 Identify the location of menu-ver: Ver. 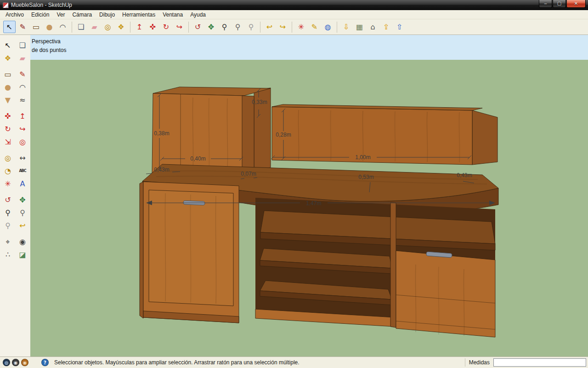
(61, 15).